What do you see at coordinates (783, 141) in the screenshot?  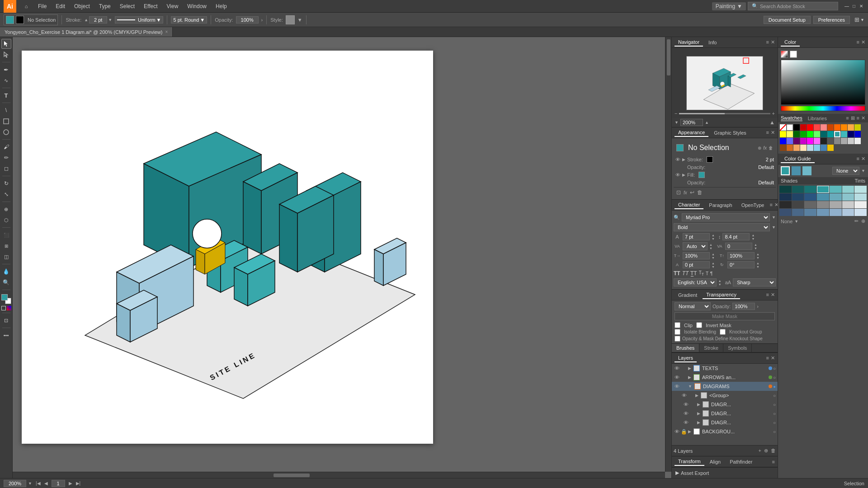 I see `swatch-b3` at bounding box center [783, 141].